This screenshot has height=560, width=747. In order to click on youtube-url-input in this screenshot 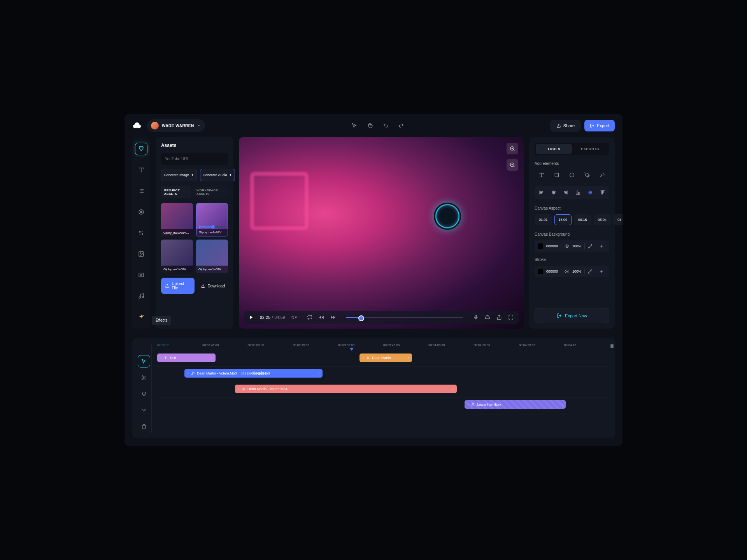, I will do `click(195, 159)`.